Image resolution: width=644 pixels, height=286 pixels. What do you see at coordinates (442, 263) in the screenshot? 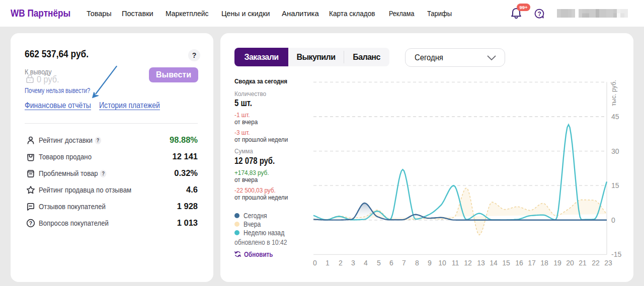
I see `svg-text: 10` at bounding box center [442, 263].